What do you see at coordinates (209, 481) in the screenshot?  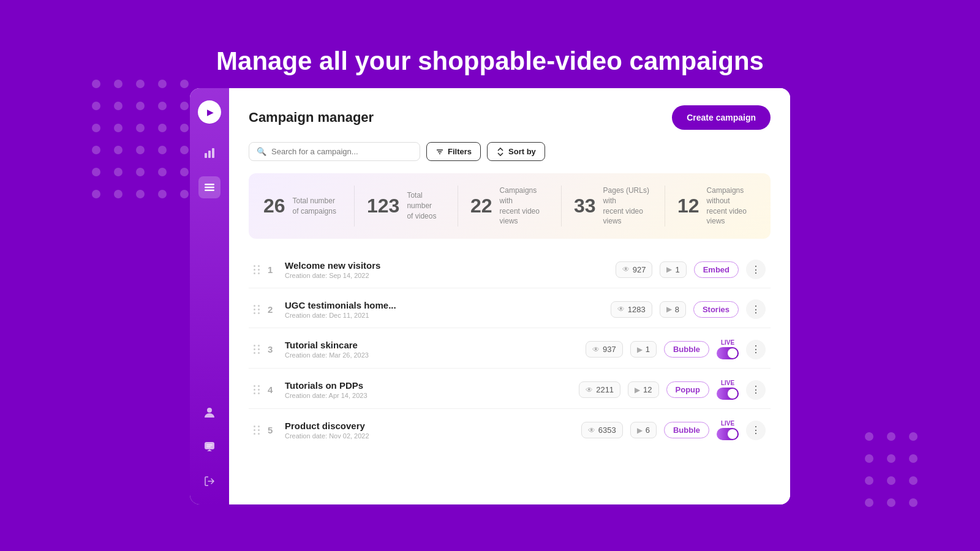 I see `sidebar-item-logout` at bounding box center [209, 481].